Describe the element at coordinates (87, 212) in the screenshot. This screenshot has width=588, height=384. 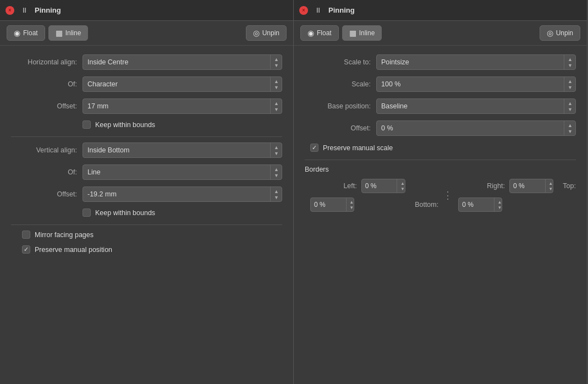
I see `keep-bounds2-checkbox` at that location.